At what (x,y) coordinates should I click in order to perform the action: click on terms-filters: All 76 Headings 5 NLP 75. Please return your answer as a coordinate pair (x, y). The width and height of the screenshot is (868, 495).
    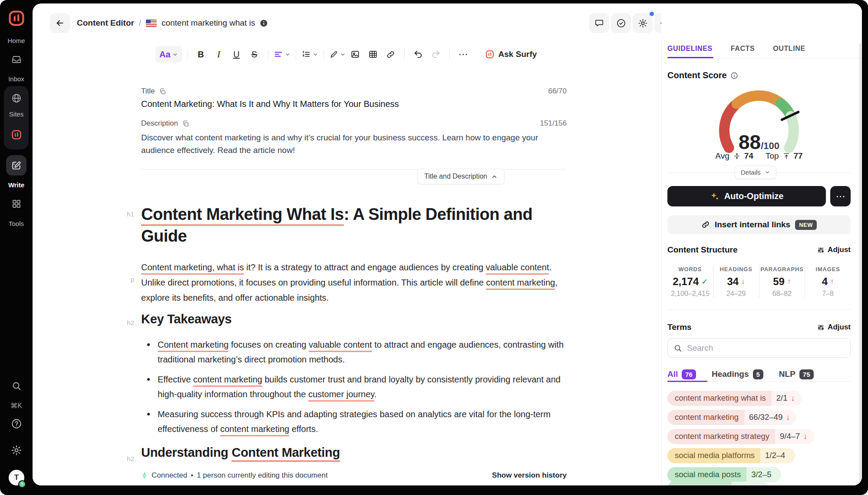
    Looking at the image, I should click on (759, 374).